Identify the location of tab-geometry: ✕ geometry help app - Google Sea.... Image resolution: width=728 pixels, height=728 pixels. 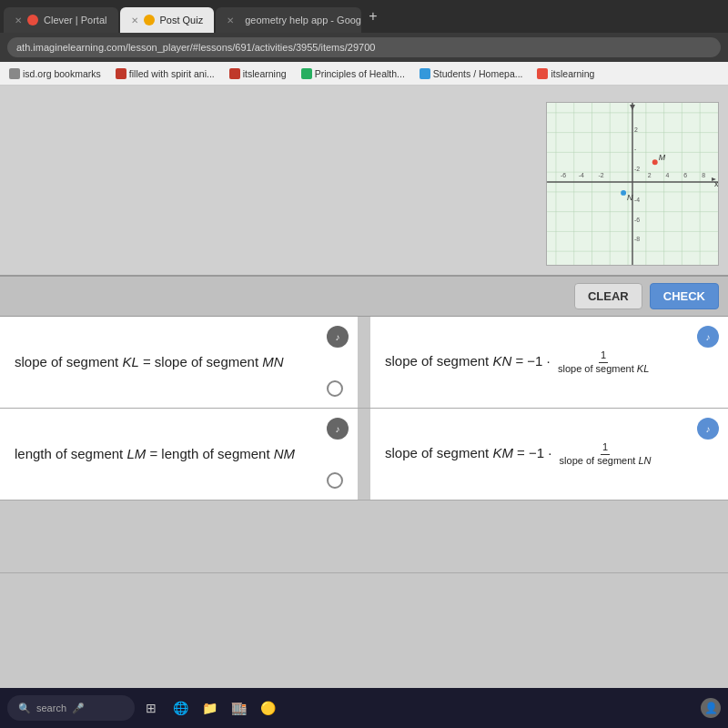
(288, 20).